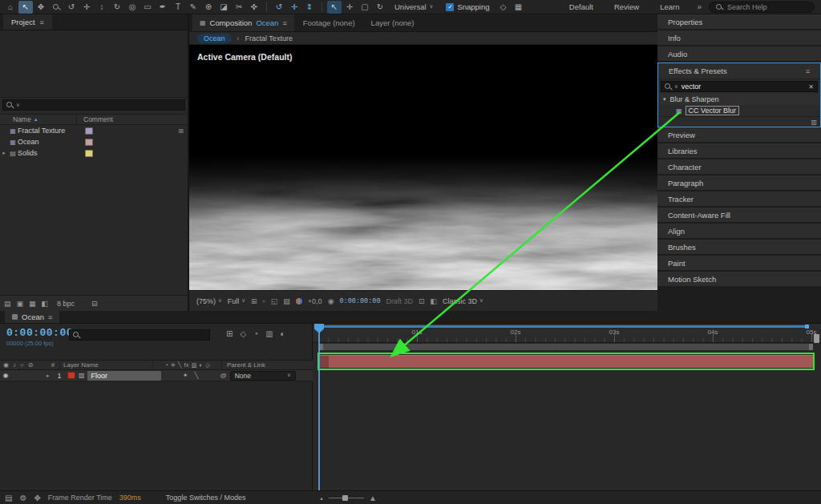 The image size is (821, 504). I want to click on comp-mini-flowchart-icon: ⊞, so click(229, 333).